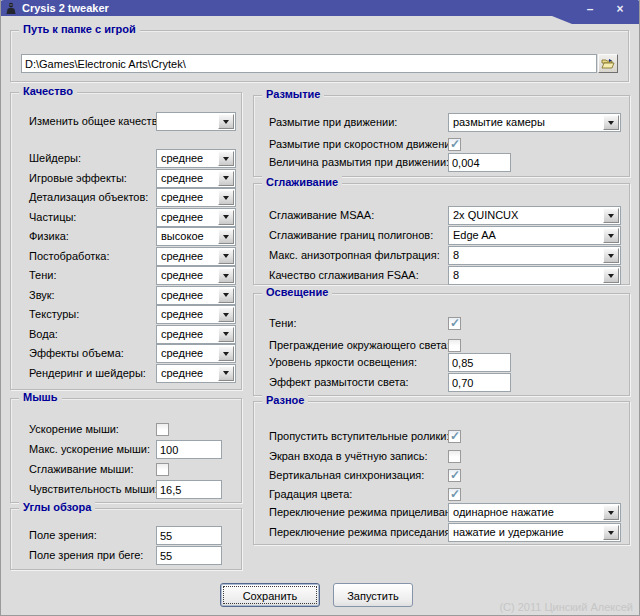  Describe the element at coordinates (196, 354) in the screenshot. I see `volume-effects-select: среднее` at that location.